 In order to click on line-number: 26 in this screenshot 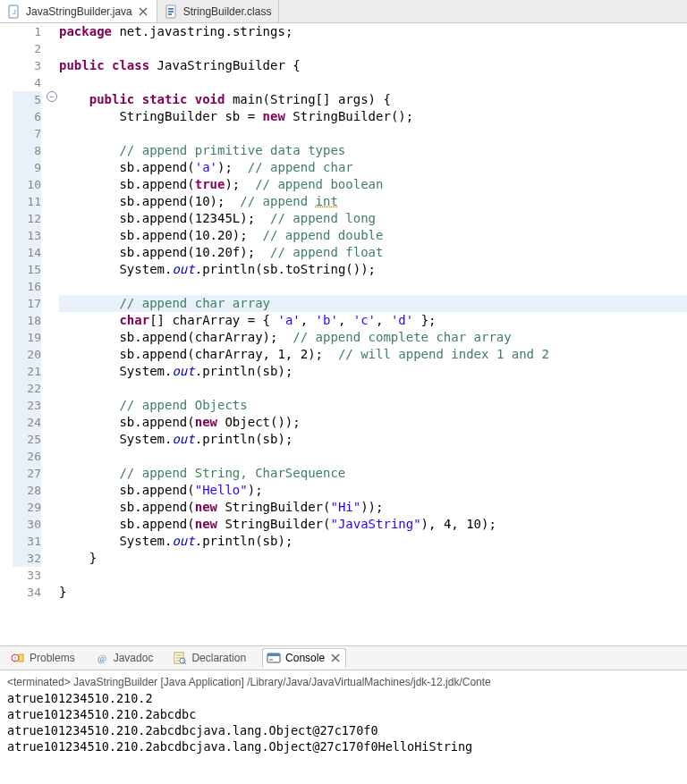, I will do `click(27, 456)`.